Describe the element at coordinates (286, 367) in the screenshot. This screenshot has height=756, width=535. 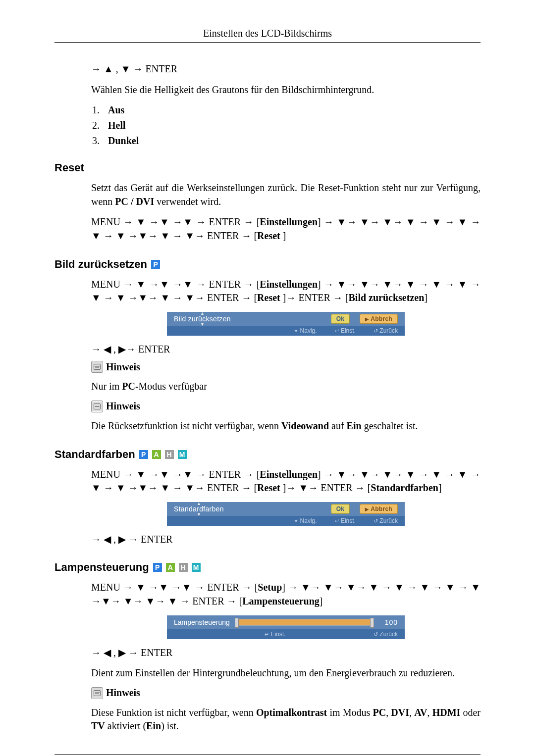
I see `hinweis-1: Hinweis` at that location.